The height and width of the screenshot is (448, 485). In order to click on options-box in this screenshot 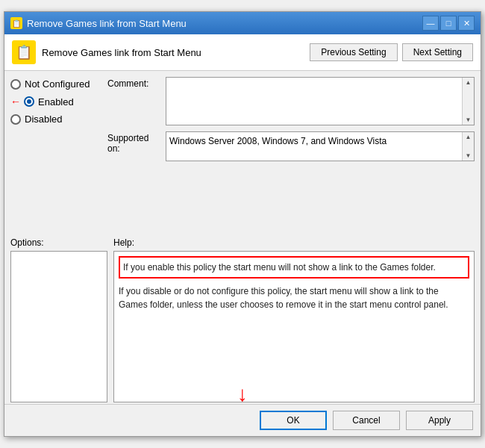, I will do `click(59, 327)`.